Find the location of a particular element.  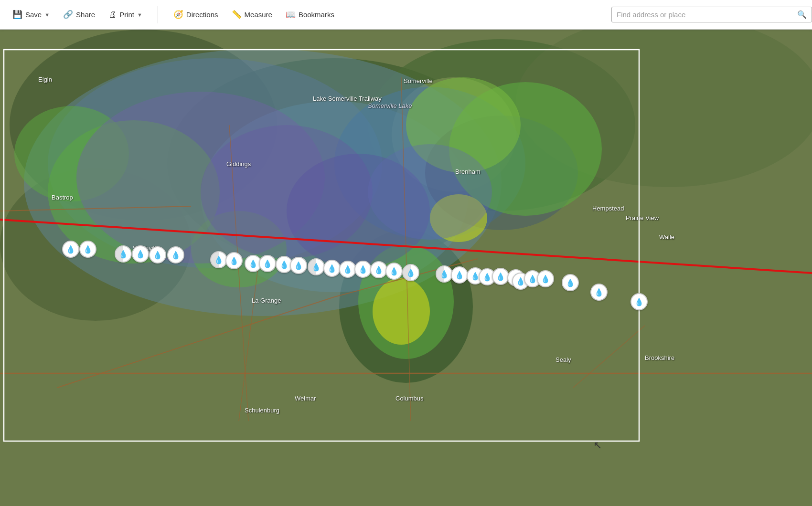

bookmarks-label: Bookmarks is located at coordinates (316, 14).